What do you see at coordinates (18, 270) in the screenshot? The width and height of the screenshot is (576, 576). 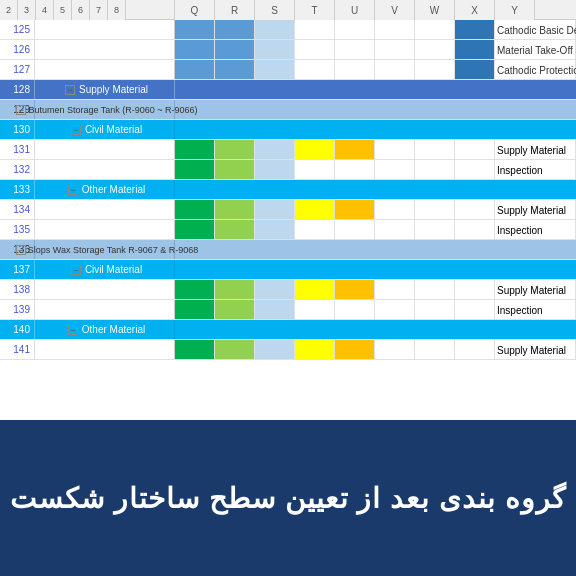 I see `row-number: 137` at bounding box center [18, 270].